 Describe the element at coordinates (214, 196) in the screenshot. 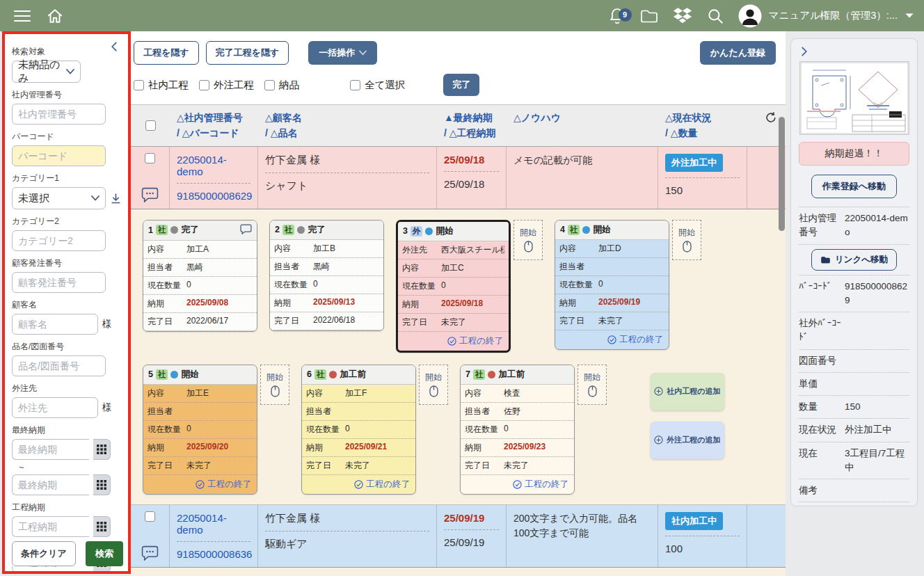

I see `barcode-link: 9185000008629` at that location.